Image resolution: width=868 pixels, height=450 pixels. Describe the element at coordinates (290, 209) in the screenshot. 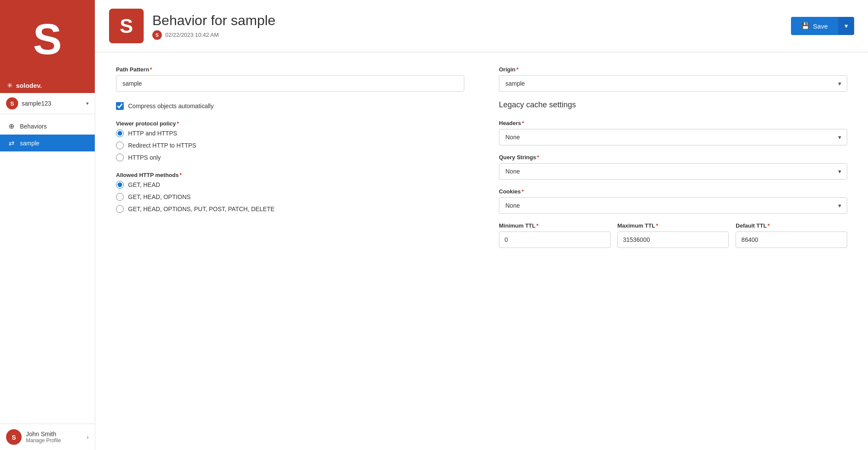

I see `radio-row-get-head-options-all: GET, HEAD, OPTIONS, PUT, POST, PATCH, DE…` at that location.